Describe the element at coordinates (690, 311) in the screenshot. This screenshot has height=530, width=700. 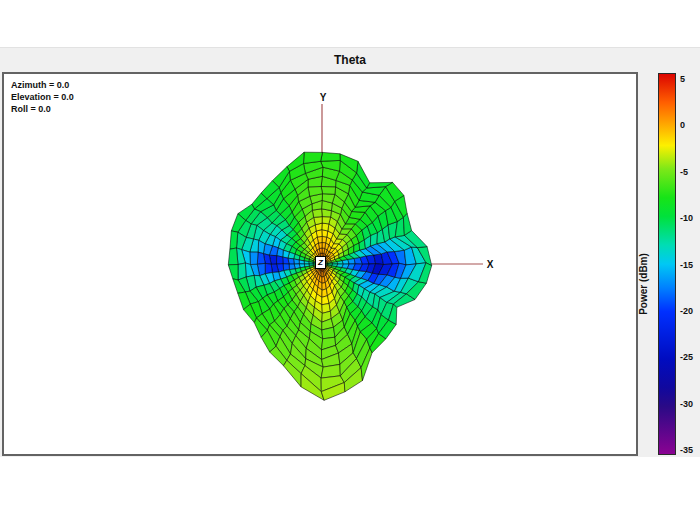
I see `colorbar-tick-label: -20` at that location.